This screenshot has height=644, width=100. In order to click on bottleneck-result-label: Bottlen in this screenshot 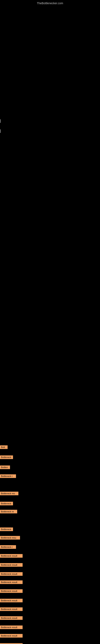, I will do `click(5, 467)`.